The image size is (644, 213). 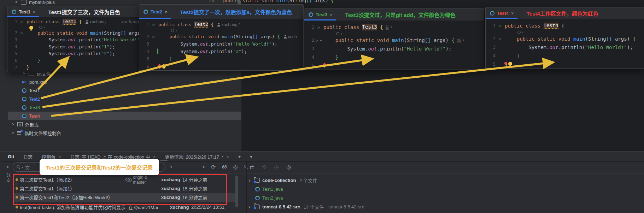 What do you see at coordinates (204, 167) in the screenshot?
I see `expand-arrow-icon: >` at bounding box center [204, 167].